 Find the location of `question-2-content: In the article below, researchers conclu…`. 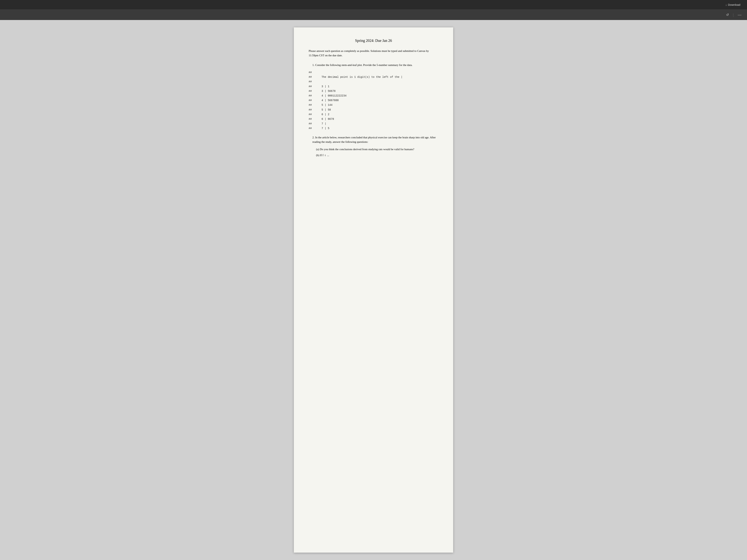

question-2-content: In the article below, researchers conclu… is located at coordinates (374, 140).